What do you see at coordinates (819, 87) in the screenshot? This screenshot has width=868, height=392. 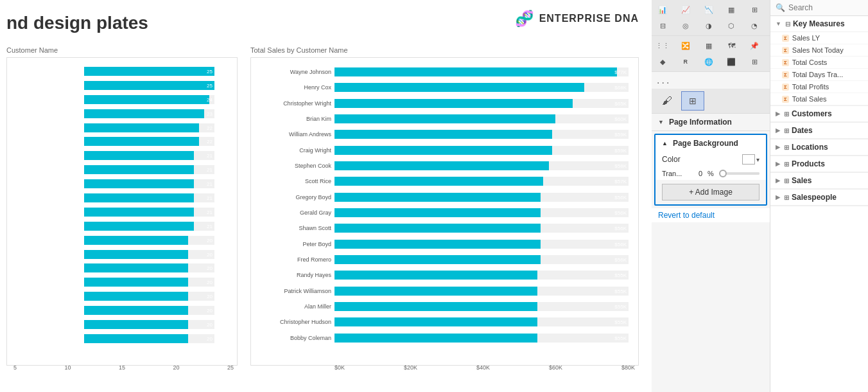 I see `field-item: Σ Total Profits` at bounding box center [819, 87].